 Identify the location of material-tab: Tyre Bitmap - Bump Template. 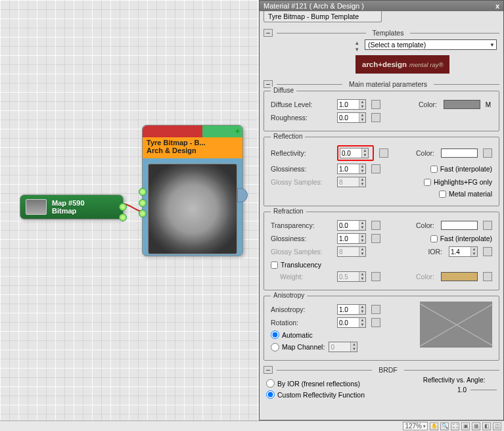
(323, 17).